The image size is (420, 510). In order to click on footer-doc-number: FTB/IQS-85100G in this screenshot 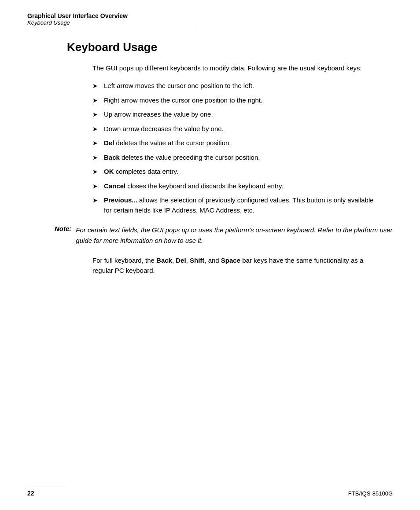, I will do `click(371, 494)`.